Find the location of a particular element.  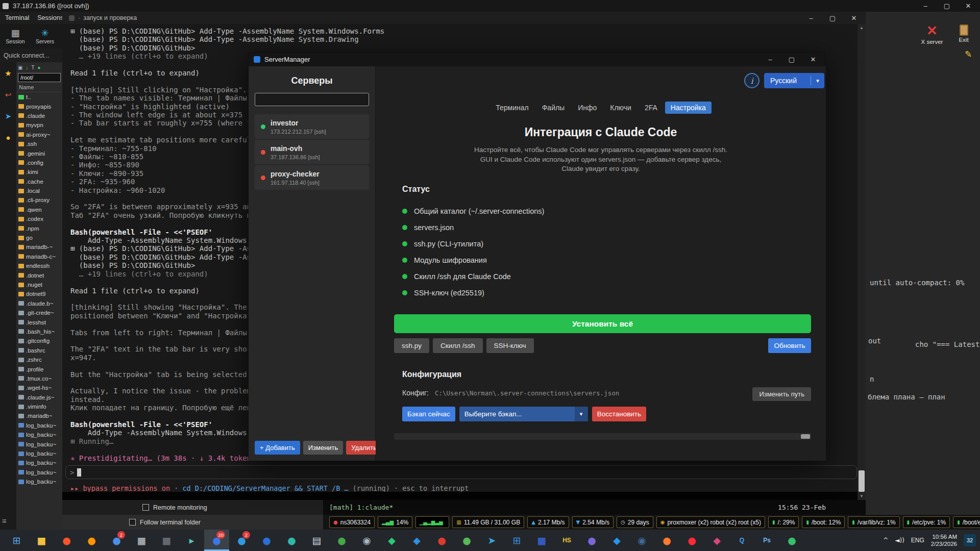

server-list-item: main-ovh 37.187.136.86 [ssh] is located at coordinates (312, 152).